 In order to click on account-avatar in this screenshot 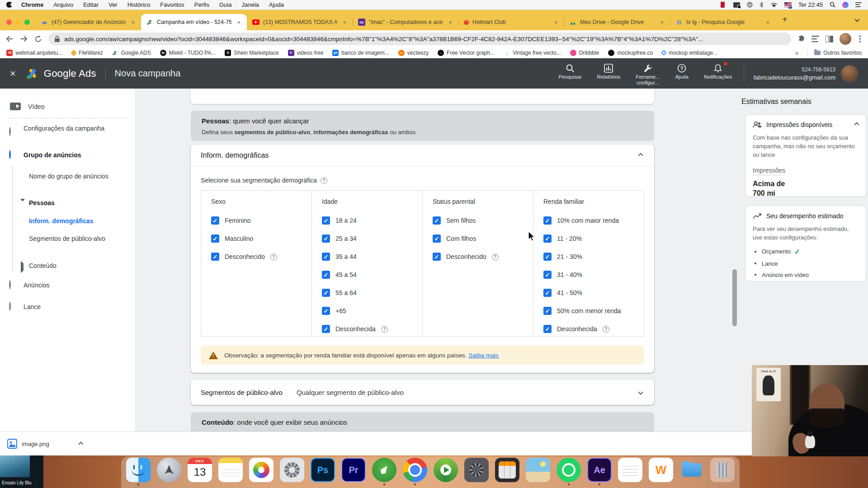, I will do `click(849, 74)`.